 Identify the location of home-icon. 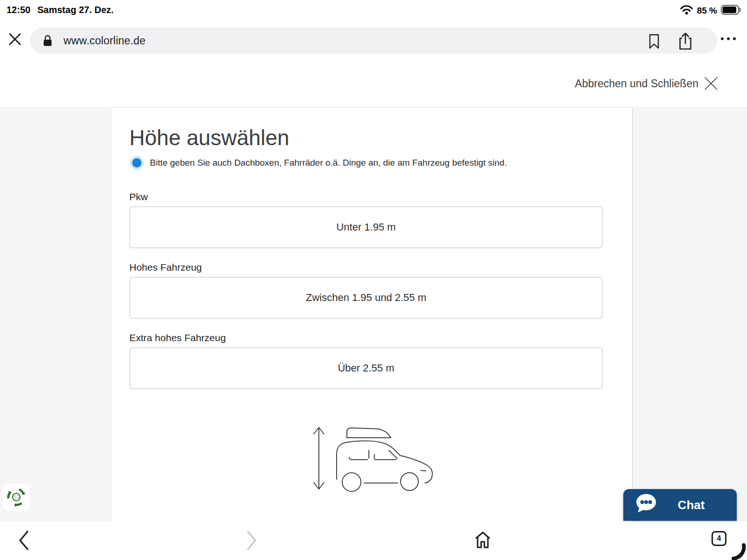
(483, 541).